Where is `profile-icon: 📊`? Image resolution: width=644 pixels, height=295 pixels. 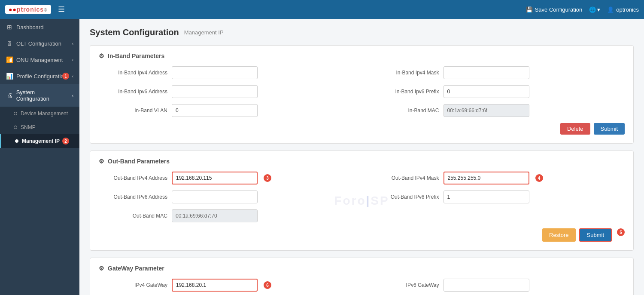 profile-icon: 📊 is located at coordinates (9, 76).